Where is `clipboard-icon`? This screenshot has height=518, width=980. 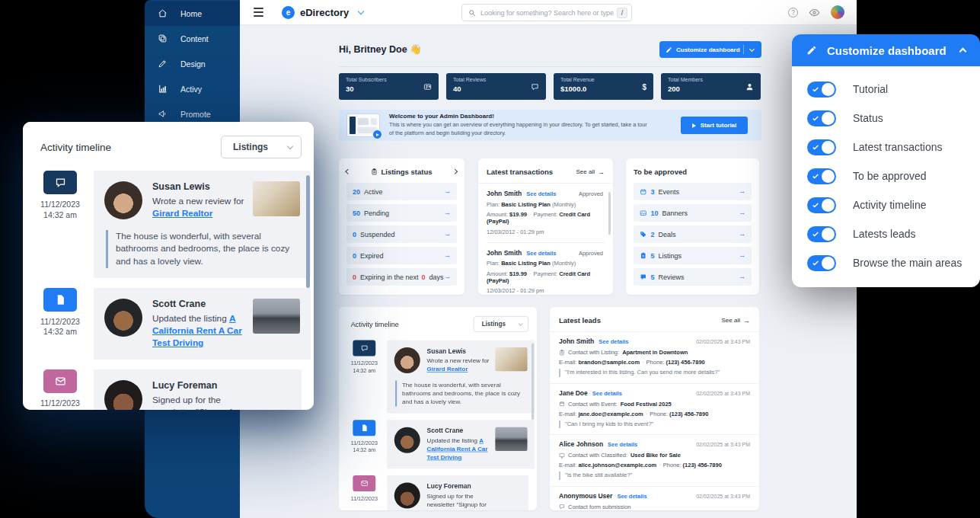 clipboard-icon is located at coordinates (375, 172).